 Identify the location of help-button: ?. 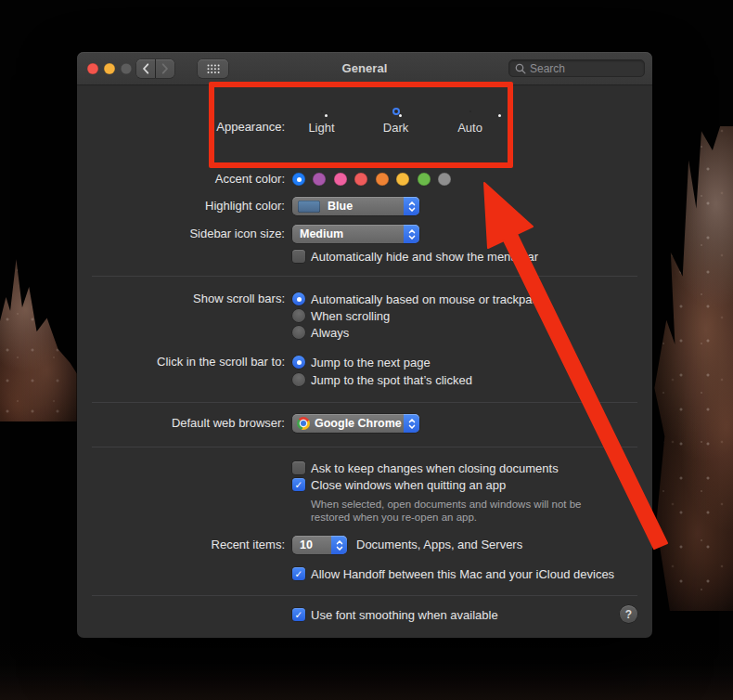
(629, 615).